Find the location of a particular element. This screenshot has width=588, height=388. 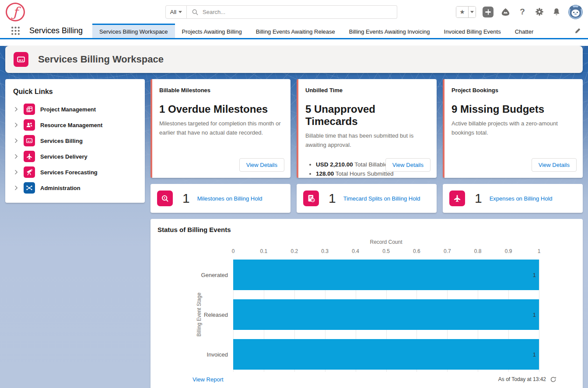

quick-link-project-management: Project Management is located at coordinates (75, 109).